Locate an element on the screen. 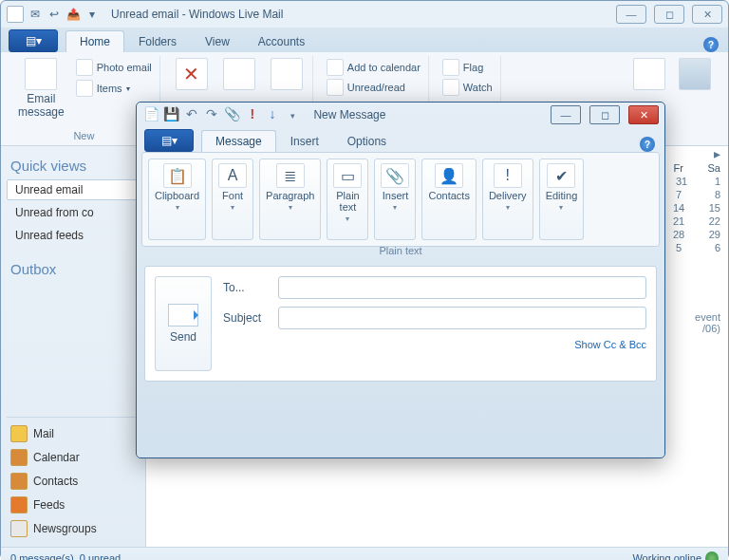  flag-button: Flag is located at coordinates (467, 67).